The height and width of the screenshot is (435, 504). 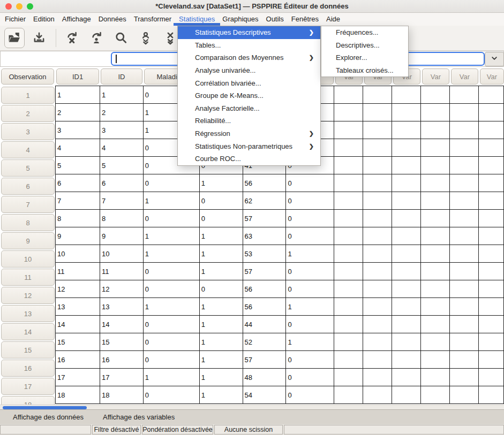 I want to click on data-cell: 3, so click(x=78, y=131).